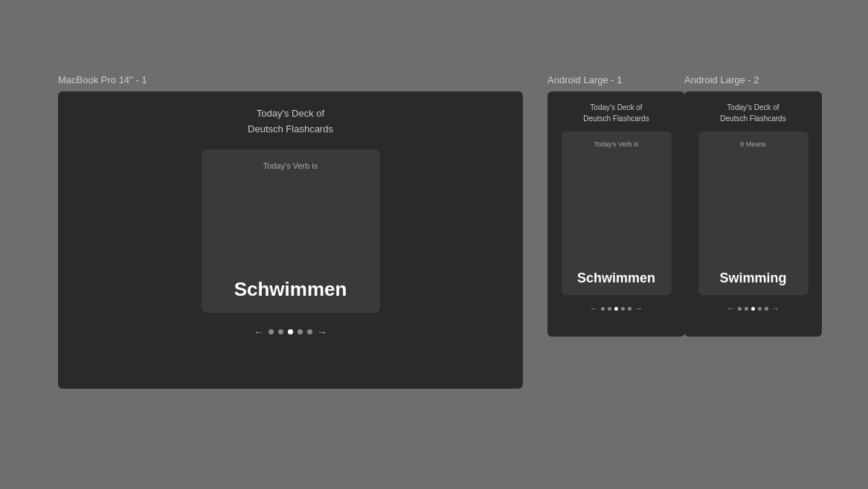 The height and width of the screenshot is (489, 868). Describe the element at coordinates (753, 214) in the screenshot. I see `android2-frame: Today's Deck of Deutsch Flashcards It Me…` at that location.